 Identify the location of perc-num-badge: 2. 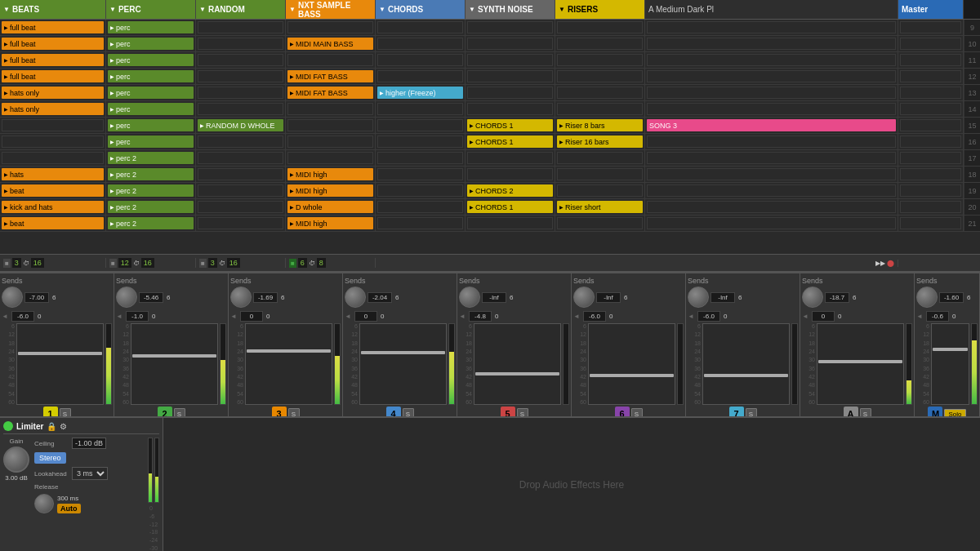
(165, 411).